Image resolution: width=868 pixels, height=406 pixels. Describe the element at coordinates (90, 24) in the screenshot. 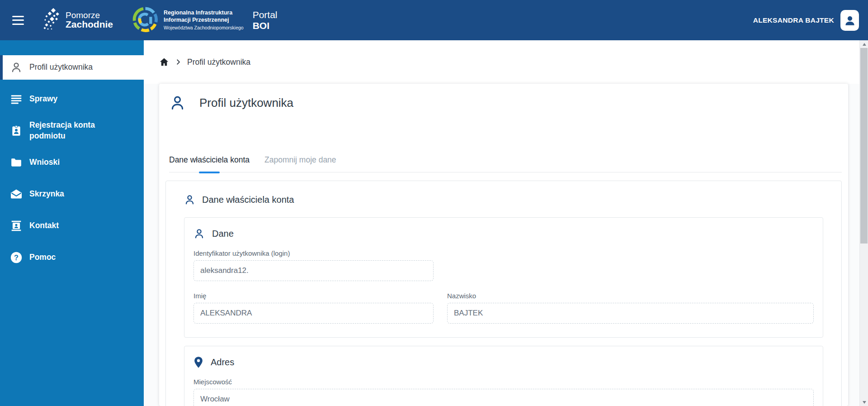

I see `pomorze-line2: Zachodnie` at that location.